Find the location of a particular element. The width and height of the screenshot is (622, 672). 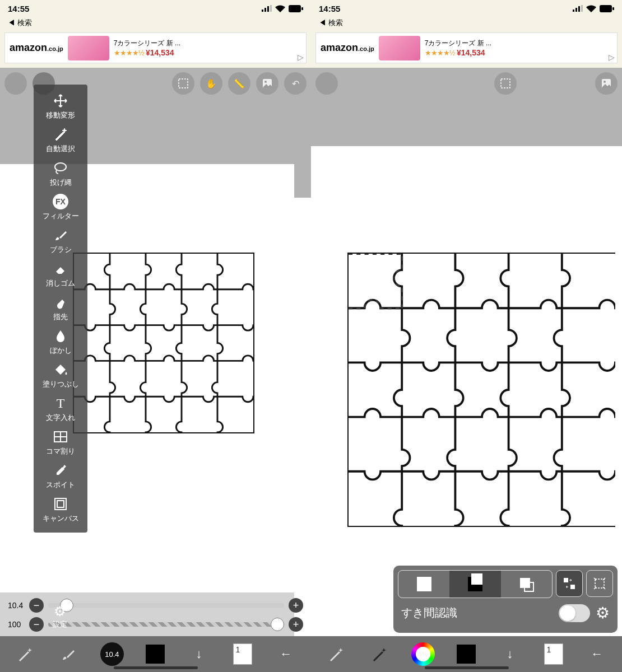

undo-icon: ↶ is located at coordinates (295, 83).